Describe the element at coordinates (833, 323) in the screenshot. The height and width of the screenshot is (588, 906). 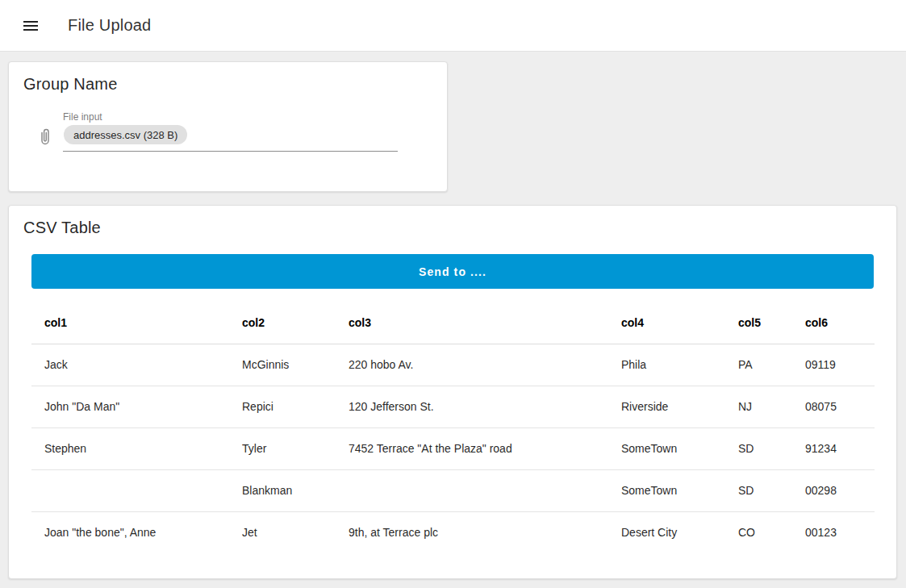
I see `column-header: col6` at that location.